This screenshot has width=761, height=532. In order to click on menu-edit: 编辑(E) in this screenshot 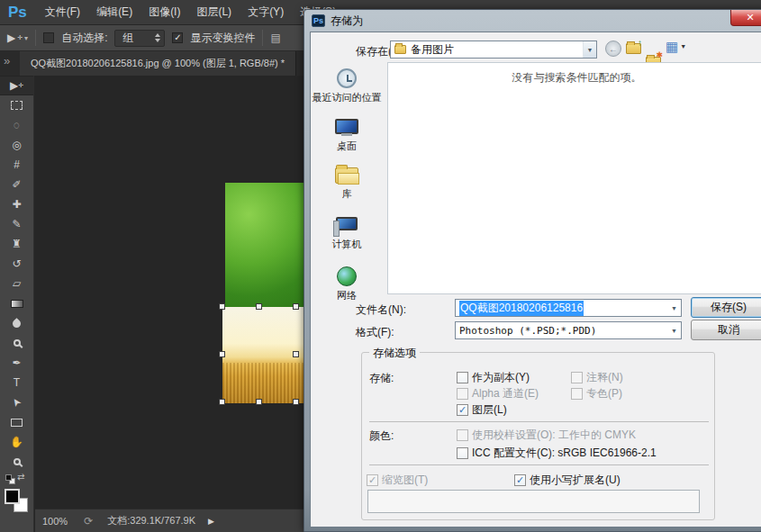, I will do `click(114, 13)`.